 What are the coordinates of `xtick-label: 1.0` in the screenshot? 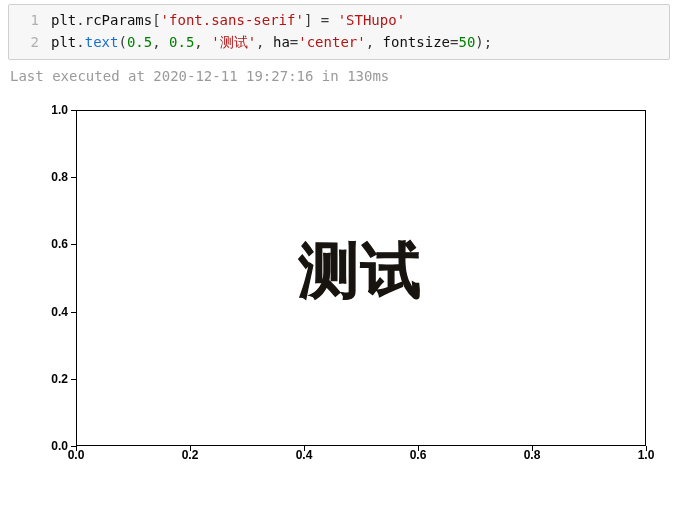 It's located at (646, 455).